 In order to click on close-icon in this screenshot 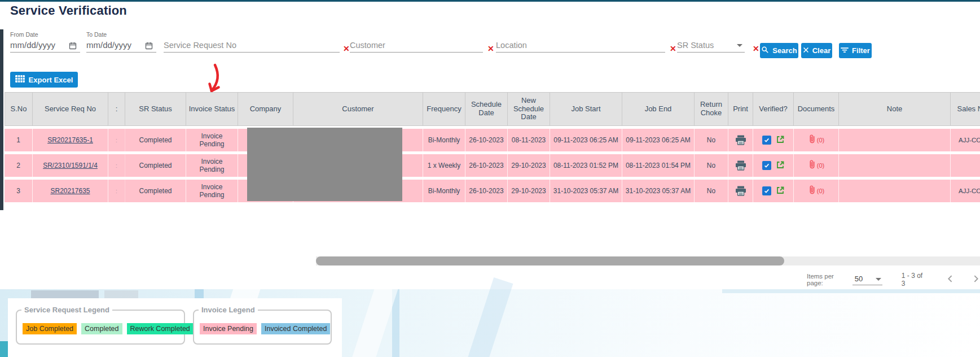, I will do `click(806, 51)`.